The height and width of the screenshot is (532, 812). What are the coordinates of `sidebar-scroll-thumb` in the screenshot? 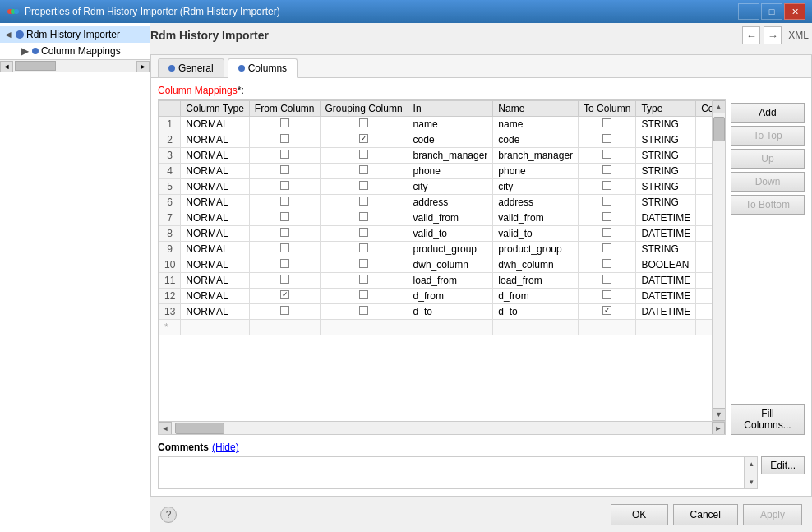 It's located at (35, 66).